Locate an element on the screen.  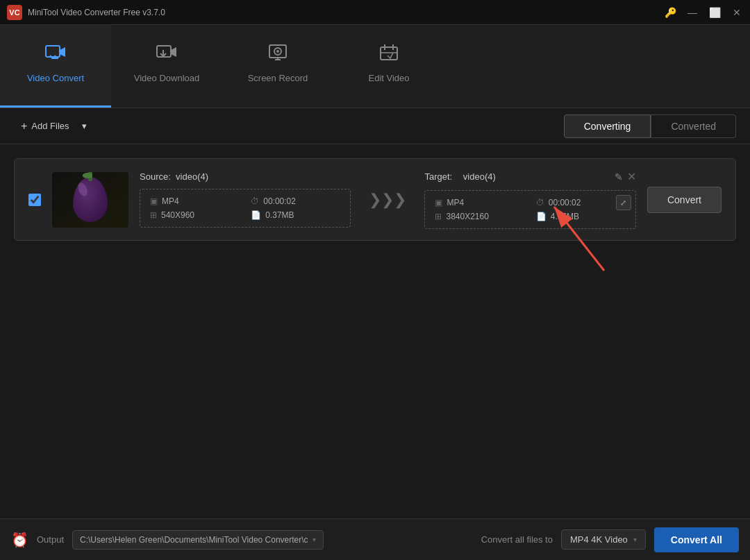
title-controls: 🔑 — ⬜ ✕ is located at coordinates (703, 12).